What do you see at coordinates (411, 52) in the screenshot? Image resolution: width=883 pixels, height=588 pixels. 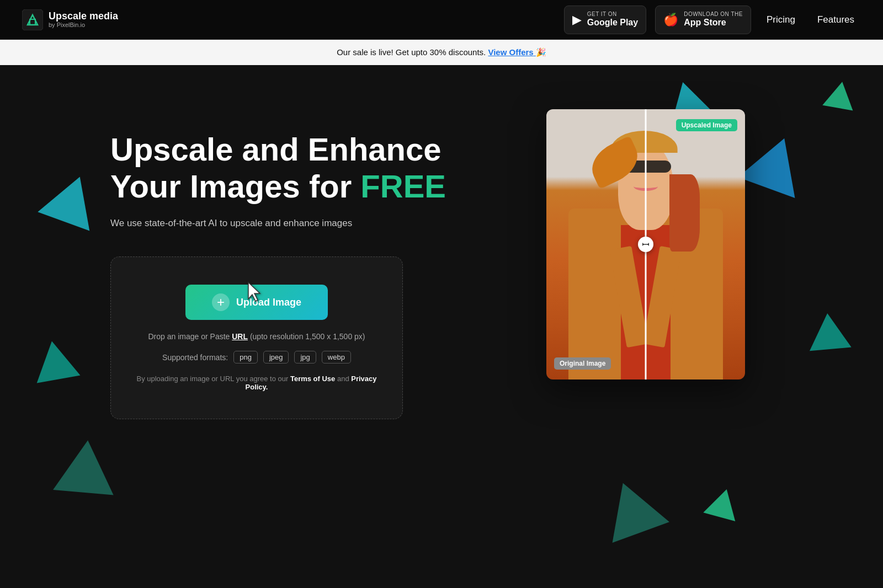 I see `announcement-text: Our sale is live! Get upto 30% discounts…` at bounding box center [411, 52].